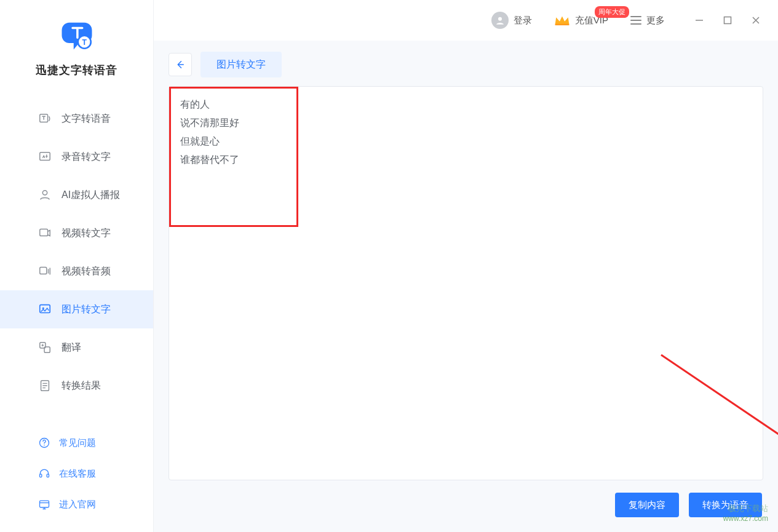  What do you see at coordinates (523, 21) in the screenshot?
I see `login-label: 登录` at bounding box center [523, 21].